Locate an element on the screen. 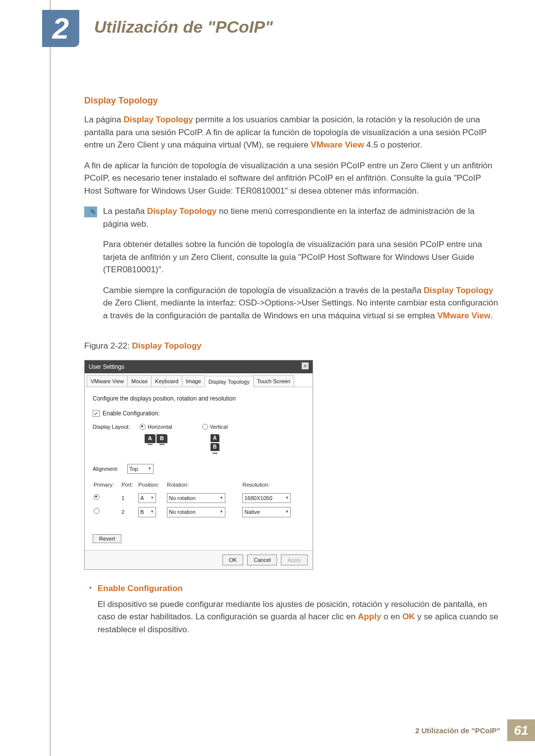 The height and width of the screenshot is (756, 535). tab-keyboard: Keyboard is located at coordinates (166, 381).